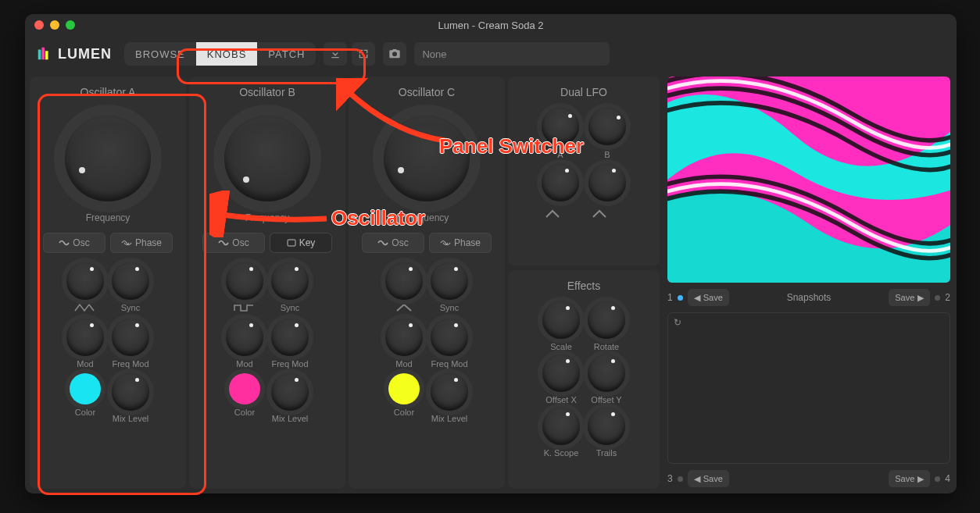 The width and height of the screenshot is (980, 513). Describe the element at coordinates (491, 54) in the screenshot. I see `topbar: LUMEN BROWSE KNOBS PATCH None` at that location.